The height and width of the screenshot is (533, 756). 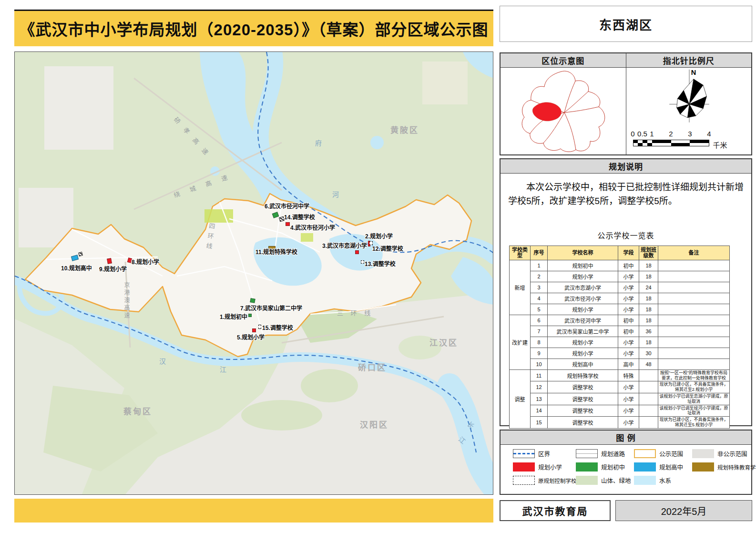 I want to click on school-label: 9.规划小学, so click(x=113, y=269).